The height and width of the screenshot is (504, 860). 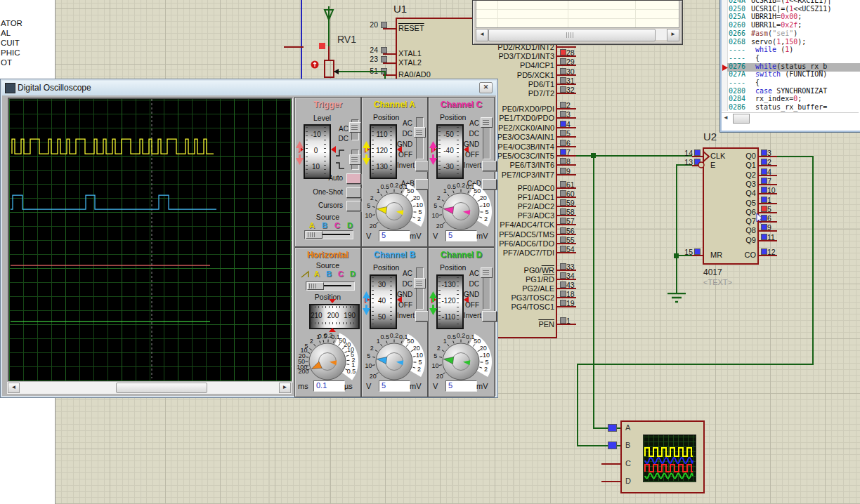 What do you see at coordinates (813, 260) in the screenshot?
I see `wire-q0-down` at bounding box center [813, 260].